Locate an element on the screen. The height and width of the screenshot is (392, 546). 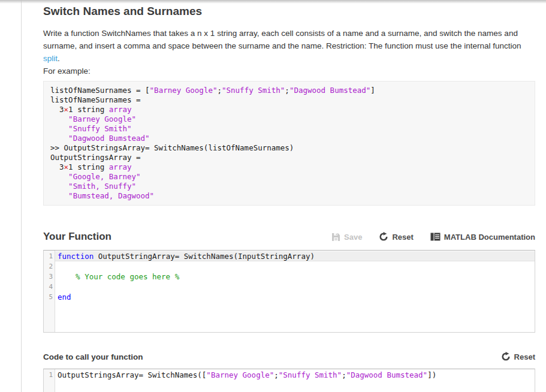
code-line: "Dagwood Bumstead" is located at coordinates (289, 138).